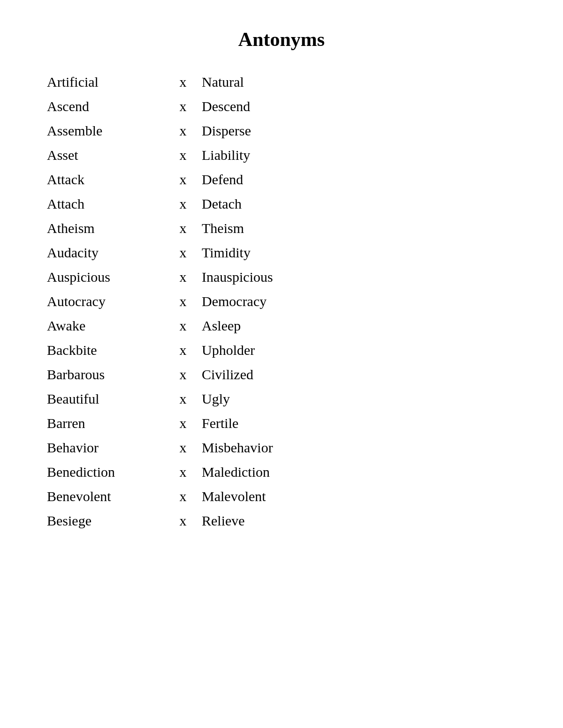 This screenshot has width=563, height=728. What do you see at coordinates (108, 496) in the screenshot?
I see `word-left: Benevolent` at bounding box center [108, 496].